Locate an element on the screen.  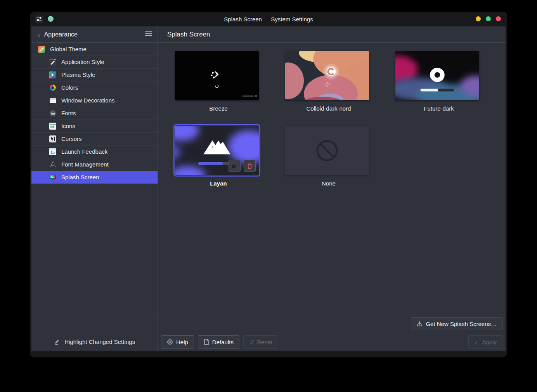
highlight-changed-settings-label: Highlight Changed Settings is located at coordinates (100, 342).